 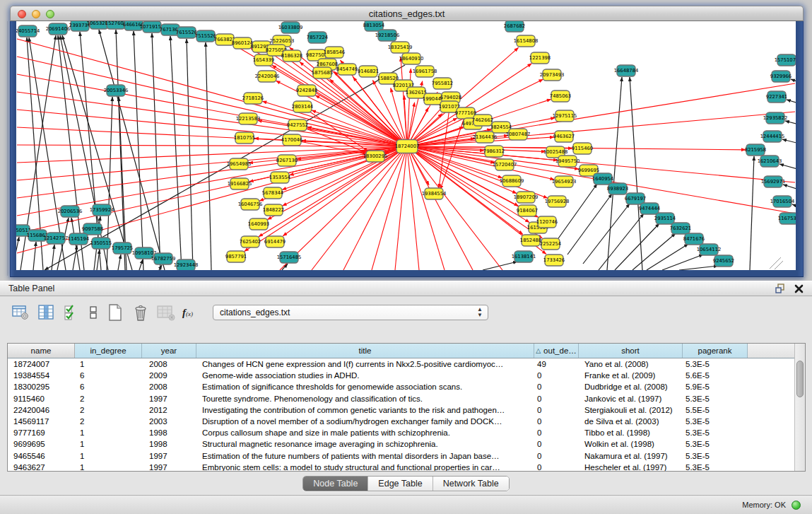 What do you see at coordinates (347, 69) in the screenshot?
I see `graph-node: 8454749` at bounding box center [347, 69].